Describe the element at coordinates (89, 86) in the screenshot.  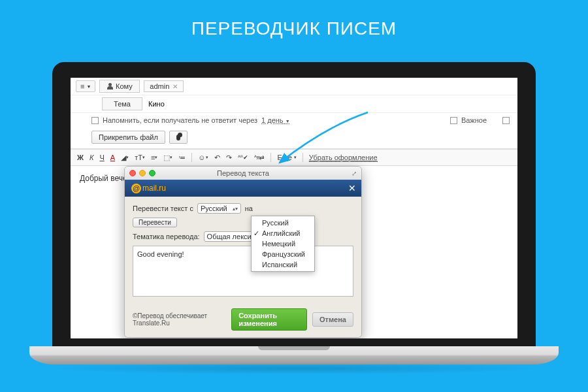
I see `chevron-down-icon: ▼` at that location.